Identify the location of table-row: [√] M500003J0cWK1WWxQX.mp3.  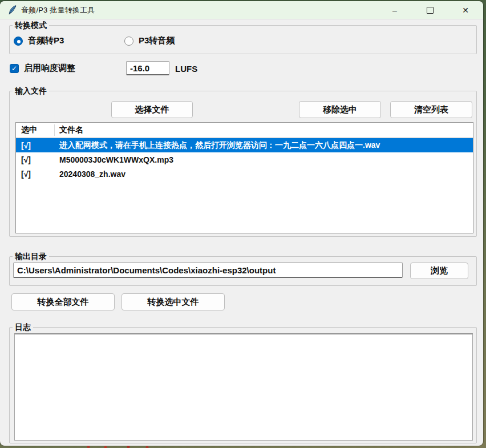
(244, 160).